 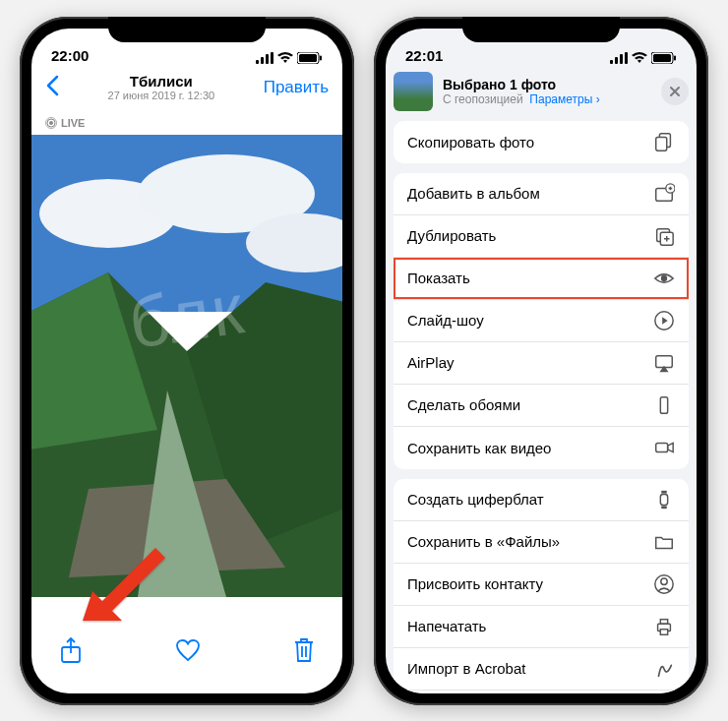 What do you see at coordinates (541, 584) in the screenshot?
I see `action-contact: Присвоить контакту` at bounding box center [541, 584].